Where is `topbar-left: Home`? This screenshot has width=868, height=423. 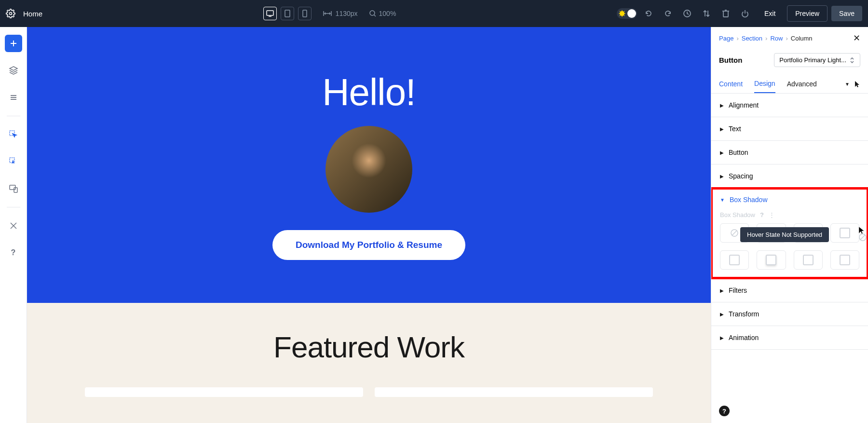
topbar-left: Home is located at coordinates (24, 14).